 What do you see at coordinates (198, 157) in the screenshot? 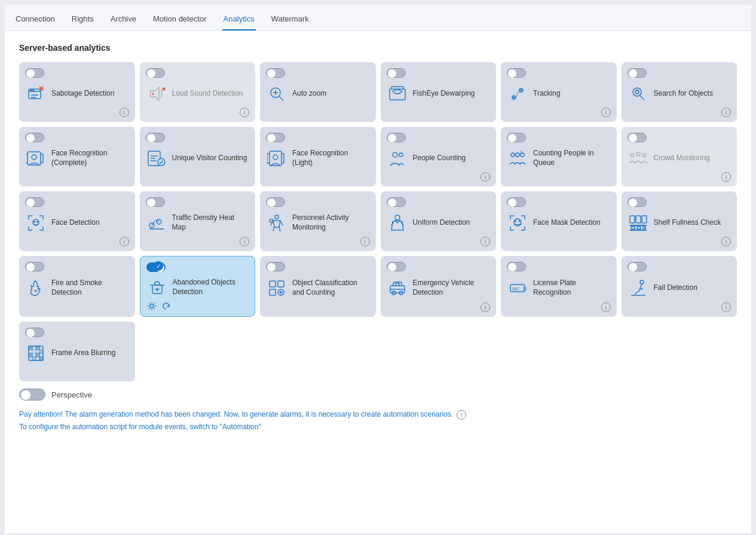
I see `card-unique-visitor: ✕ Unique Visitor Counting` at bounding box center [198, 157].